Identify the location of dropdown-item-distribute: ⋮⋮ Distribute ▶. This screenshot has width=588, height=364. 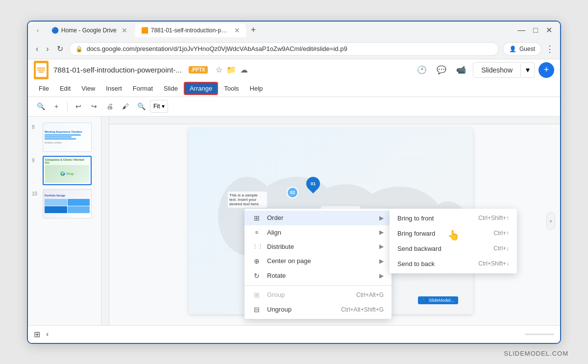
(318, 247).